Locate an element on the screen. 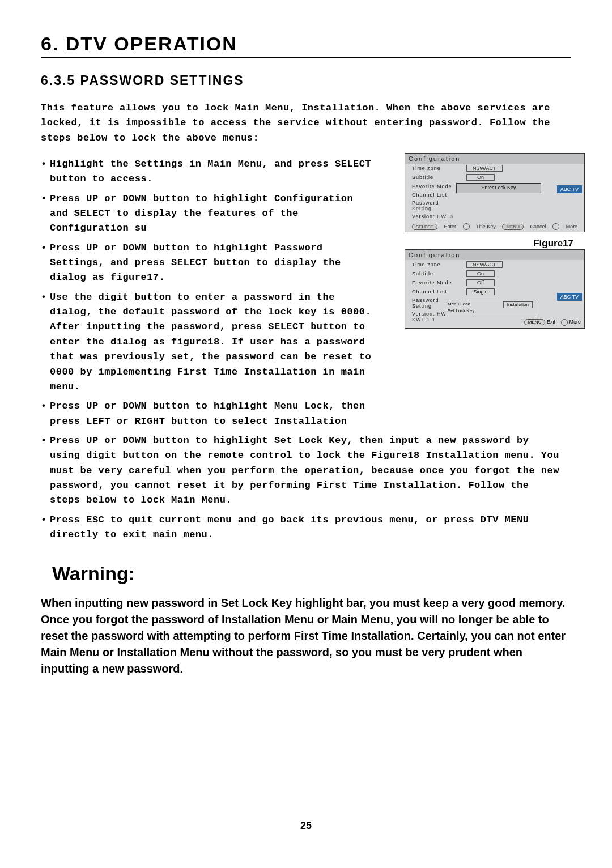 This screenshot has width=612, height=868. dialog-text: Enter Lock Key is located at coordinates (499, 188).